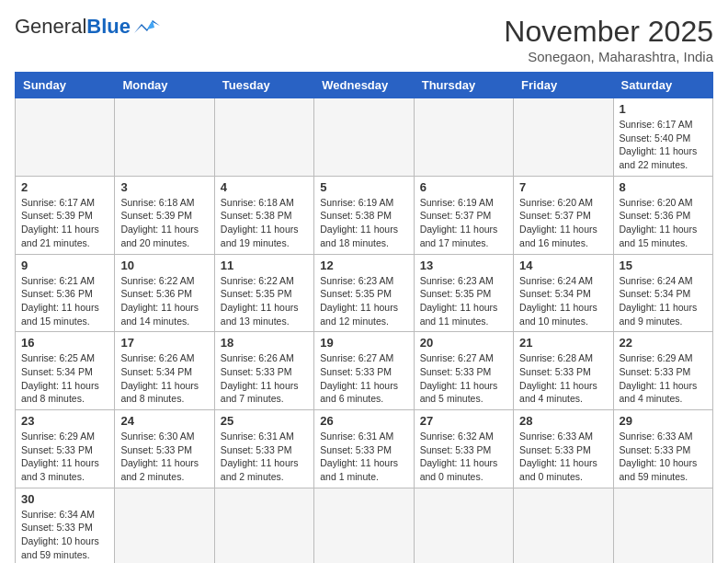 The image size is (728, 563). Describe the element at coordinates (663, 86) in the screenshot. I see `weekday-header-saturday: Saturday` at that location.